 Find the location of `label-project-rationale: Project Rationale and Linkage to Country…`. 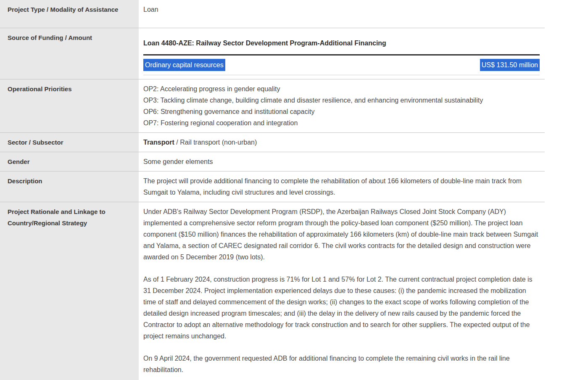

label-project-rationale: Project Rationale and Linkage to Country… is located at coordinates (69, 291).